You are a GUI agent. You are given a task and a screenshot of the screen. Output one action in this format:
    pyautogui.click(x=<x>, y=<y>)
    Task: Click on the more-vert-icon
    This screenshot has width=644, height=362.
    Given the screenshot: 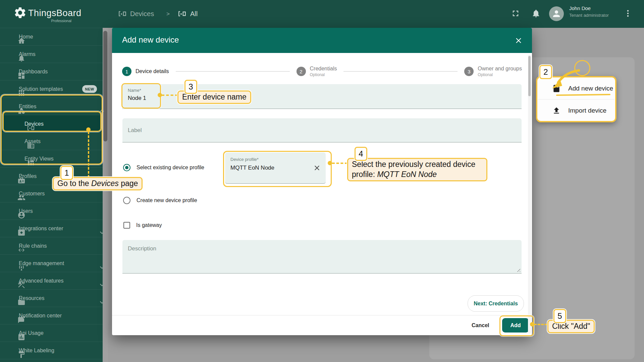 What is the action you would take?
    pyautogui.click(x=628, y=13)
    